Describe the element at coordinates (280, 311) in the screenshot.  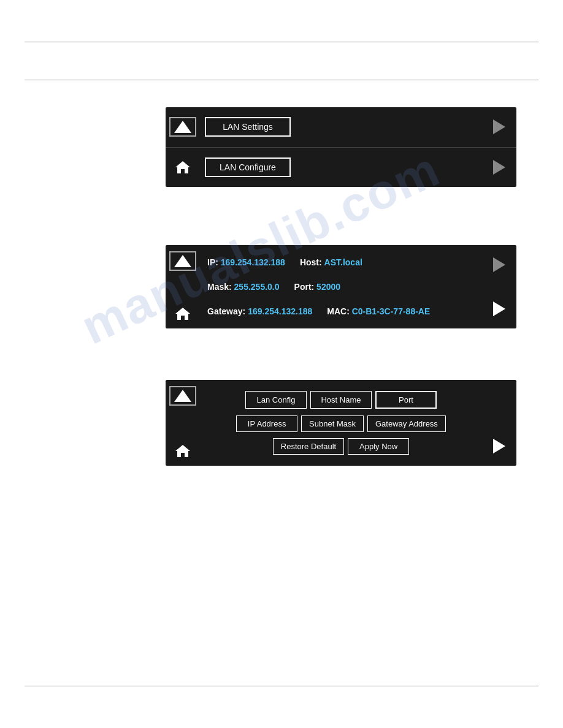
I see `gateway-value: 169.254.132.188` at that location.